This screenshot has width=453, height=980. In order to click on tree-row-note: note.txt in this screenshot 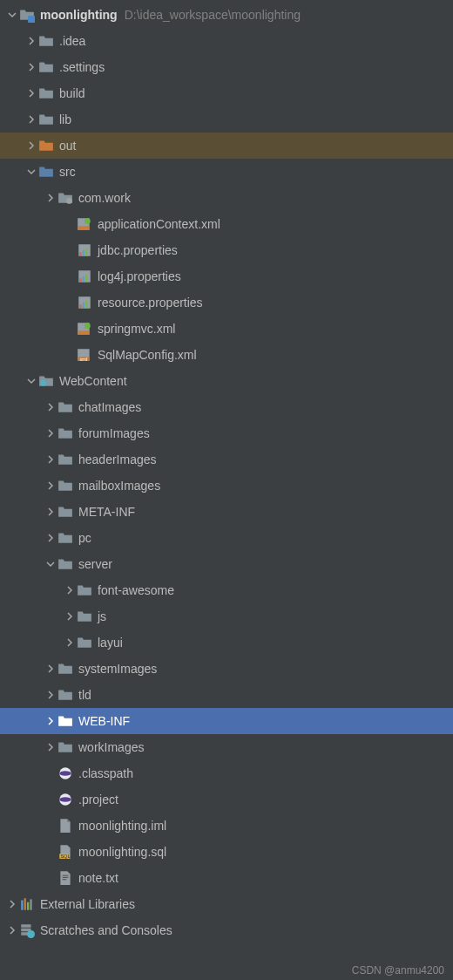, I will do `click(226, 878)`.